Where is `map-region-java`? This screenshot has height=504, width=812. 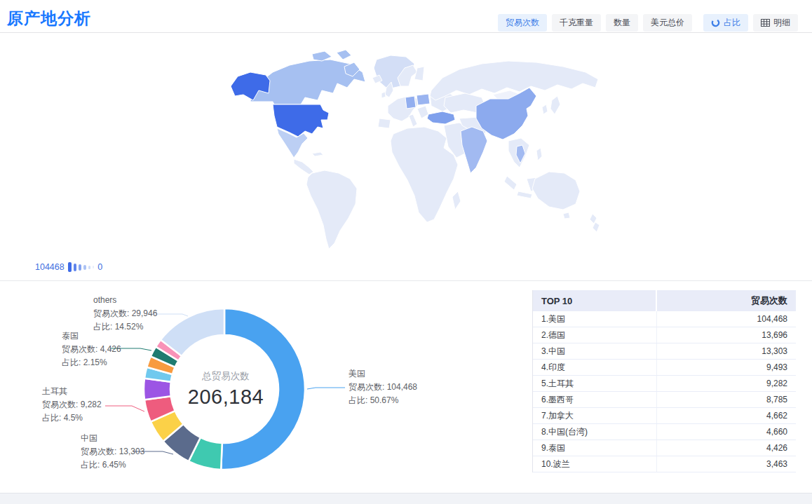 map-region-java is located at coordinates (525, 195).